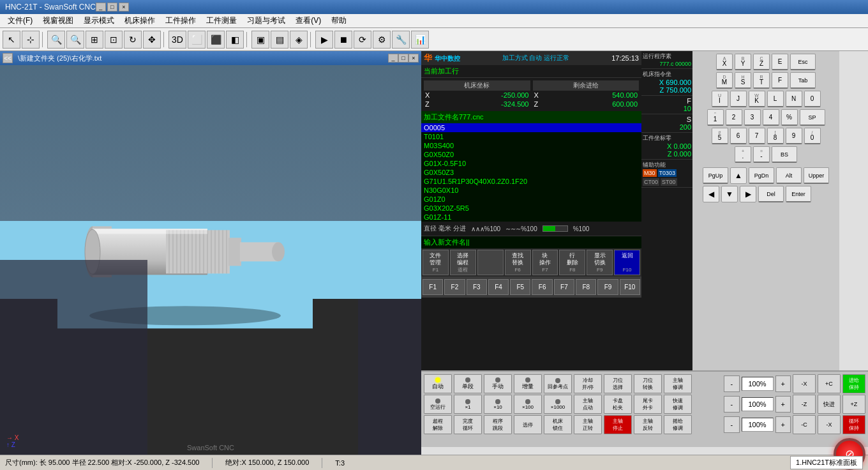 The image size is (868, 470). What do you see at coordinates (133, 40) in the screenshot?
I see `toolbar-rotate: ↻` at bounding box center [133, 40].